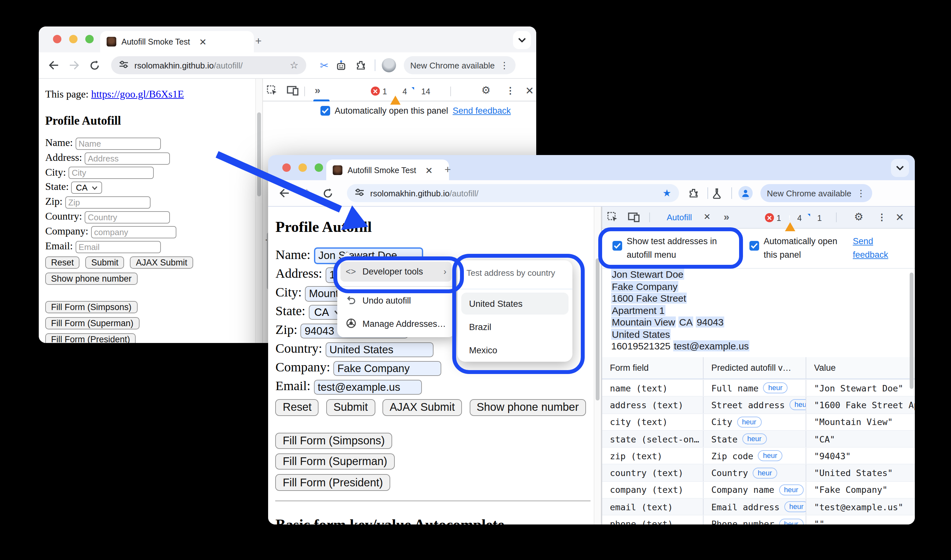 The height and width of the screenshot is (560, 951). I want to click on back-icon, so click(56, 65).